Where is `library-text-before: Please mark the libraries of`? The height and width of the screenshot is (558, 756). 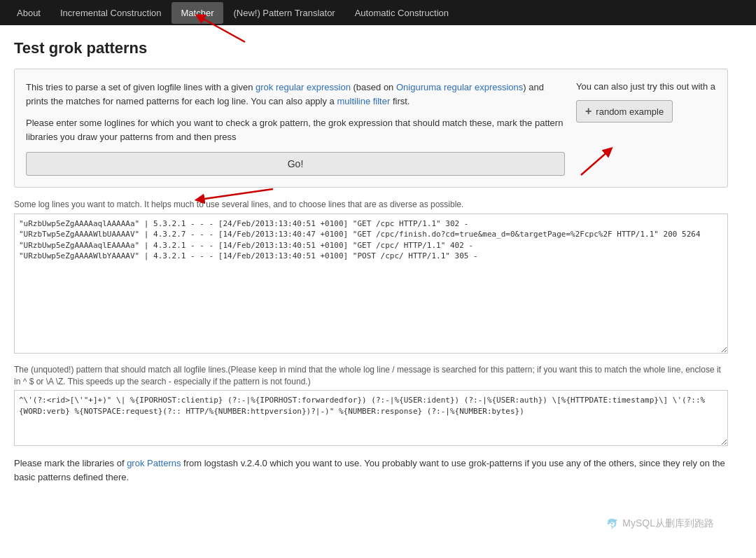 library-text-before: Please mark the libraries of is located at coordinates (70, 463).